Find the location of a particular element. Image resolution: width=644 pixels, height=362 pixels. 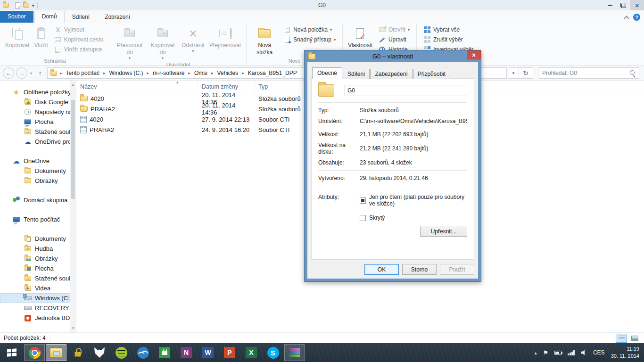

breadcrumb-item: Tento počítač is located at coordinates (83, 73).